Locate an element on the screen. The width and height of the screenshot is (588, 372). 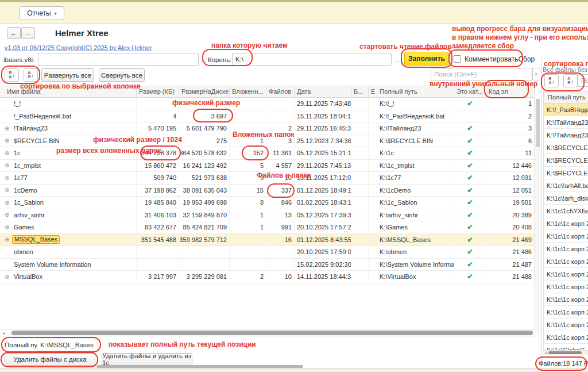
table-horizontal-scrollbar: ◄ is located at coordinates (270, 332).